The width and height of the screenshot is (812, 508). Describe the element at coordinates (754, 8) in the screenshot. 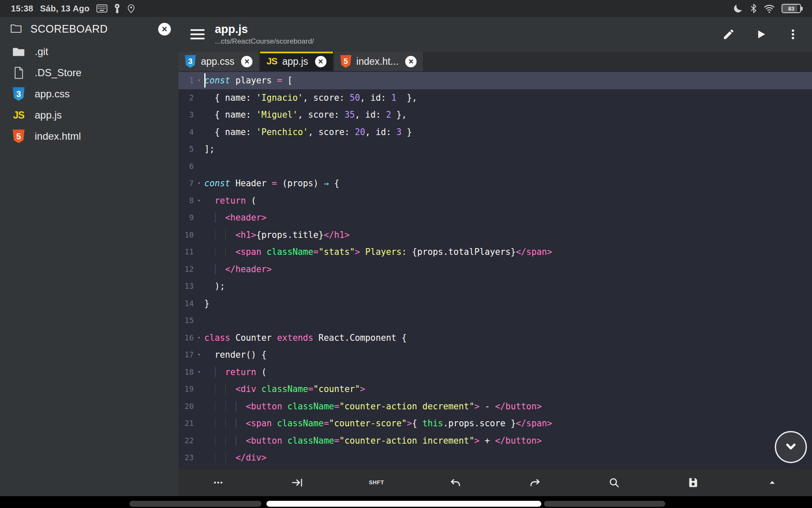

I see `bluetooth-icon` at that location.